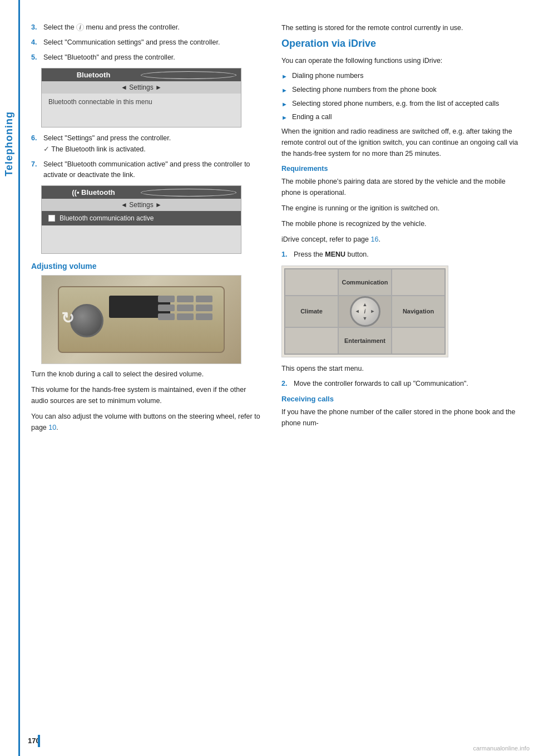 This screenshot has height=756, width=534. Describe the element at coordinates (375, 239) in the screenshot. I see `page-16-link: 16` at that location.